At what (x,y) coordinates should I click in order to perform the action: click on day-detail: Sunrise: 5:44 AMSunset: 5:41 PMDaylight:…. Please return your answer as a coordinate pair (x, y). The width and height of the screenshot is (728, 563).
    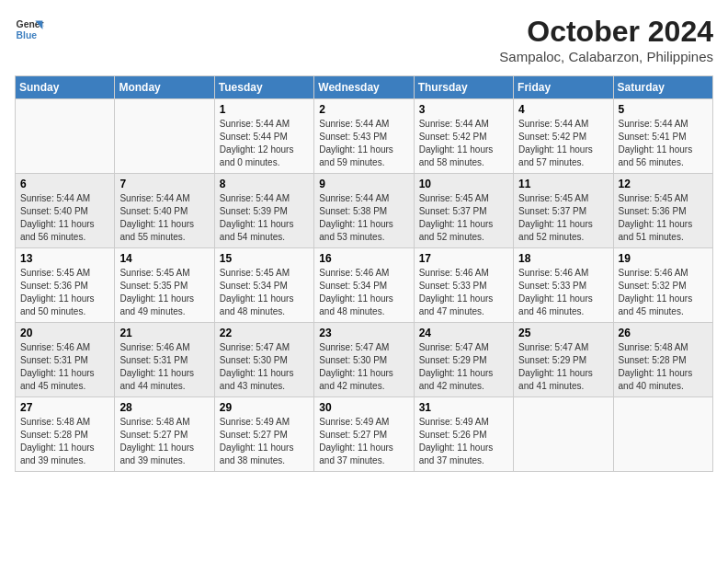
    Looking at the image, I should click on (664, 144).